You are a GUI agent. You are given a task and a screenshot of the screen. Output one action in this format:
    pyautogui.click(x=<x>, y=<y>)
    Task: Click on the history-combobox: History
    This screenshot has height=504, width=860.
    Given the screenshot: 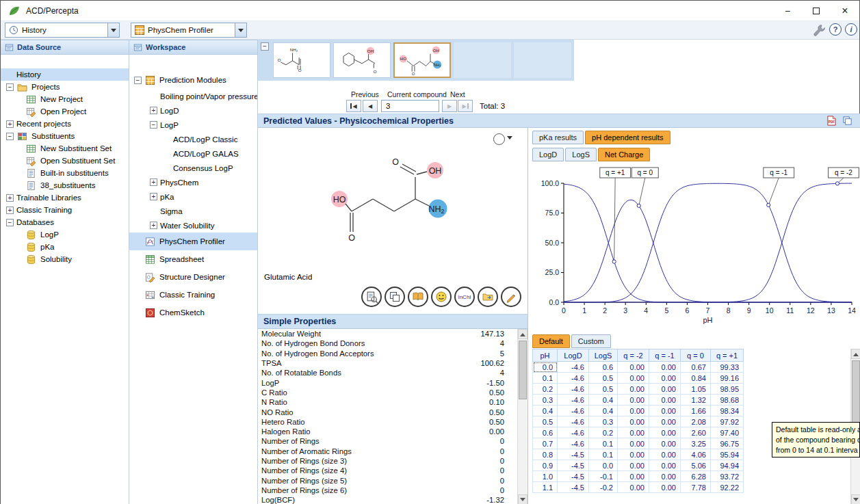 What is the action you would take?
    pyautogui.click(x=62, y=30)
    